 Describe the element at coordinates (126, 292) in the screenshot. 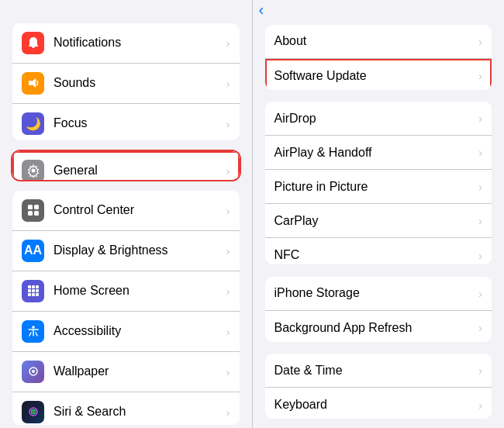

I see `left-item-home-screen: Home Screen›` at that location.